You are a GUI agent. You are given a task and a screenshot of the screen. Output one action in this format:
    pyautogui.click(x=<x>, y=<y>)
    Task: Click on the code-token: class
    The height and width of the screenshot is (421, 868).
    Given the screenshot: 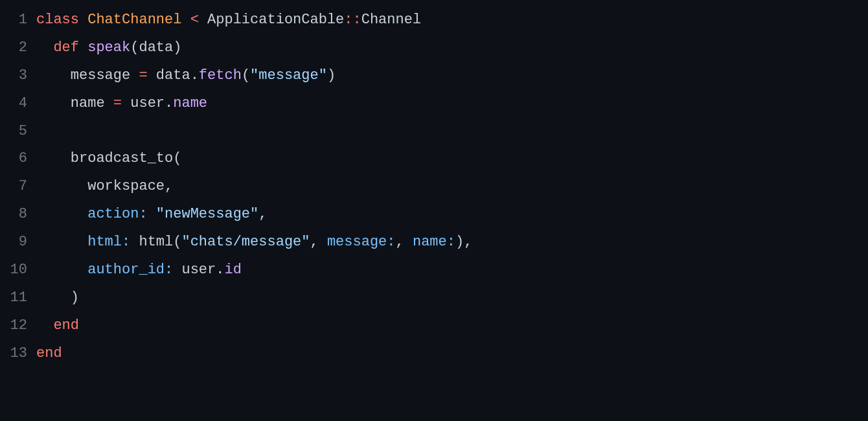 What is the action you would take?
    pyautogui.click(x=62, y=19)
    